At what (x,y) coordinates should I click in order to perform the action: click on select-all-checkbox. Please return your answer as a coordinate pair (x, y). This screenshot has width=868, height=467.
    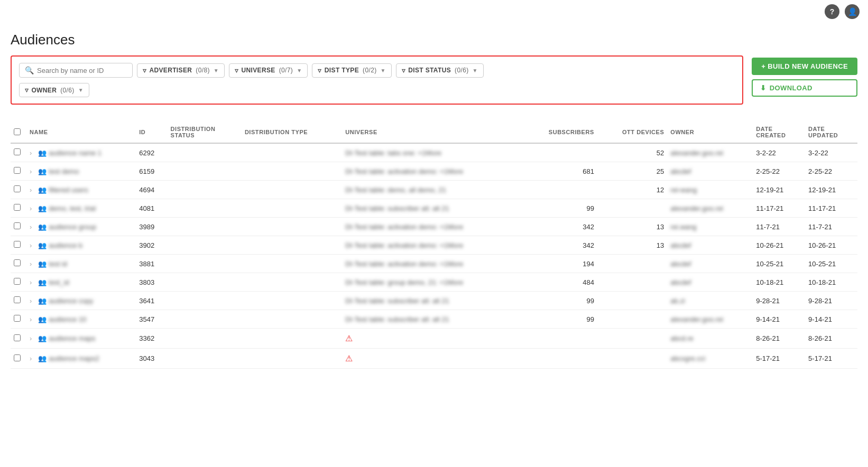
    Looking at the image, I should click on (17, 132).